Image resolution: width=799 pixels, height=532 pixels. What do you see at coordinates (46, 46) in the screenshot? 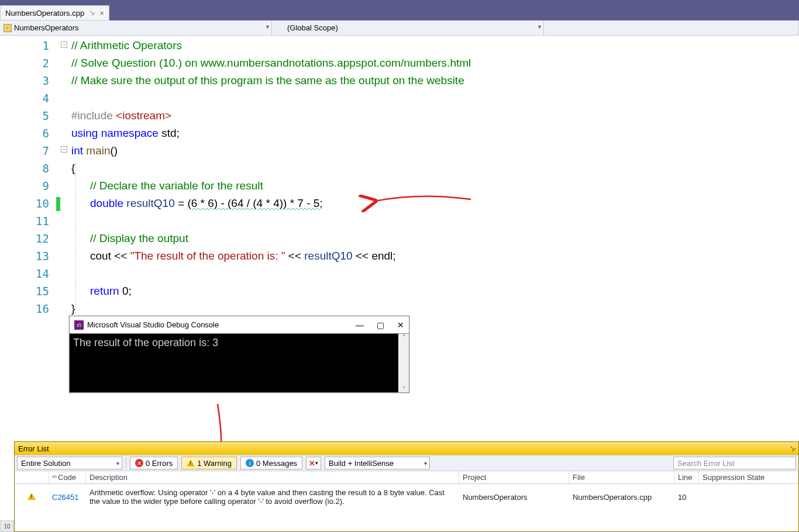
I see `lineno: 1` at bounding box center [46, 46].